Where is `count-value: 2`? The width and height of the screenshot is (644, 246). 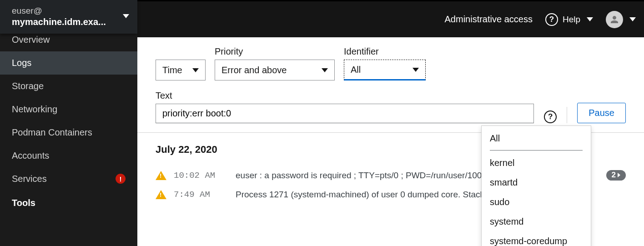
count-value: 2 is located at coordinates (614, 175).